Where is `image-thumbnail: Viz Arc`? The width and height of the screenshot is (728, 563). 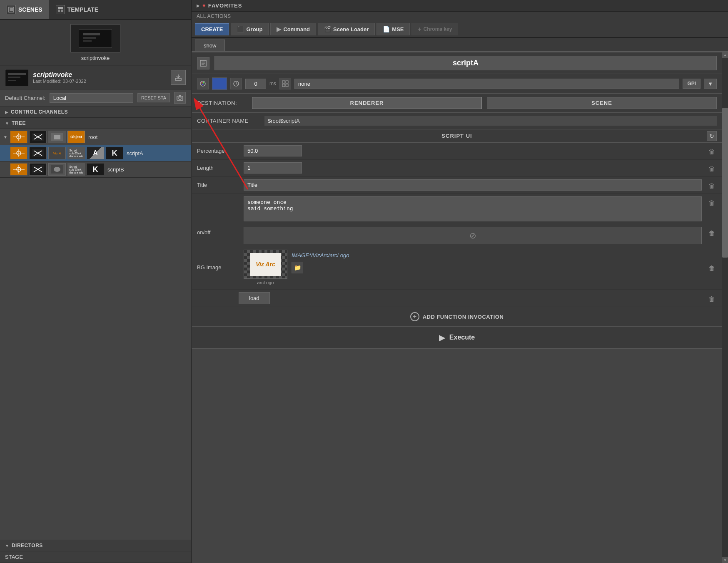 image-thumbnail: Viz Arc is located at coordinates (266, 264).